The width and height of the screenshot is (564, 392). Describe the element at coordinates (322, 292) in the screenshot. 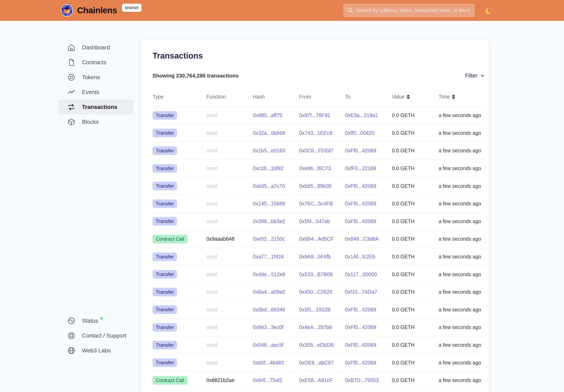

I see `from-link: 0x450...C2620` at that location.